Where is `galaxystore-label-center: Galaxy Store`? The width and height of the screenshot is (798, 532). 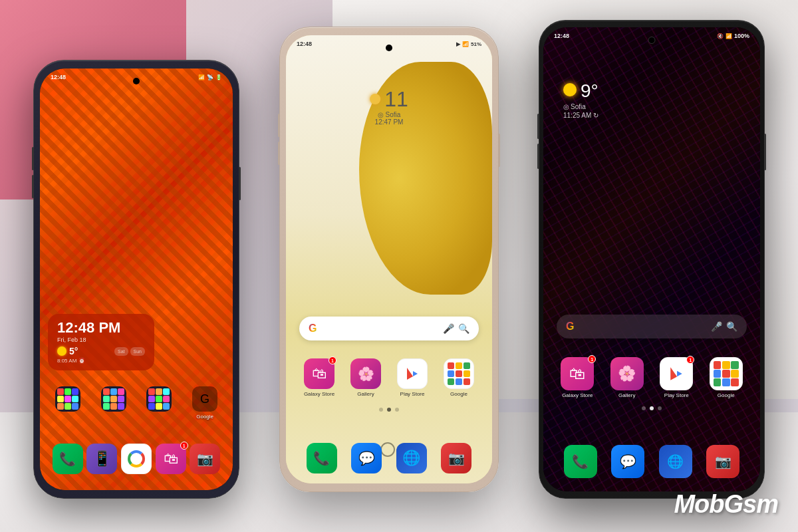 galaxystore-label-center: Galaxy Store is located at coordinates (319, 394).